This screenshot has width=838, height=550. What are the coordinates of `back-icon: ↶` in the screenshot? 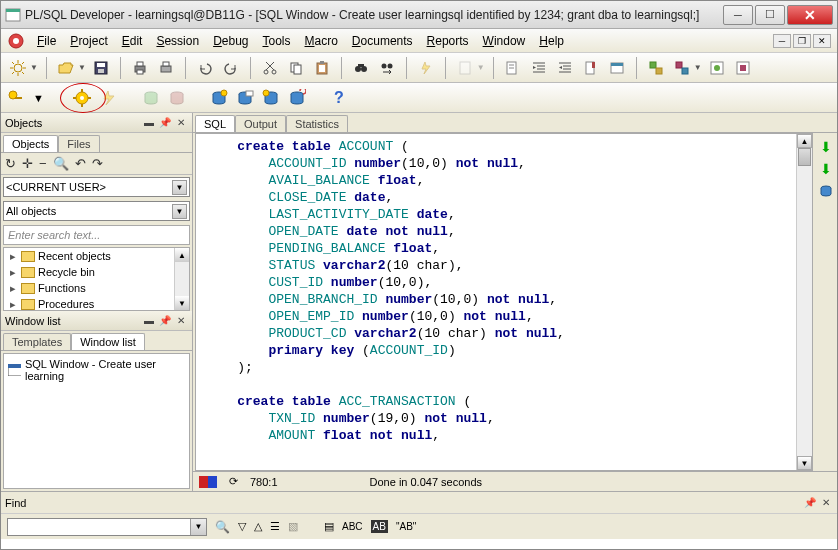 It's located at (80, 164).